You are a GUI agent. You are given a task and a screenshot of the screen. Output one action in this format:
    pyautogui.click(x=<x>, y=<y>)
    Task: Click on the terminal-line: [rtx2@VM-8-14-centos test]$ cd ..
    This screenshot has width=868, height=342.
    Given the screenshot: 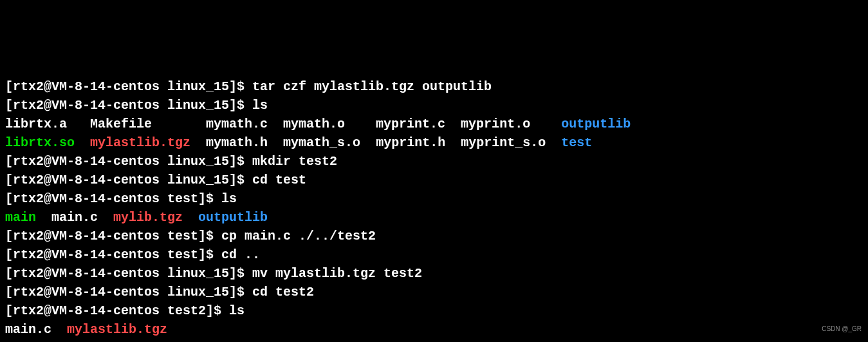 What is the action you would take?
    pyautogui.click(x=434, y=255)
    